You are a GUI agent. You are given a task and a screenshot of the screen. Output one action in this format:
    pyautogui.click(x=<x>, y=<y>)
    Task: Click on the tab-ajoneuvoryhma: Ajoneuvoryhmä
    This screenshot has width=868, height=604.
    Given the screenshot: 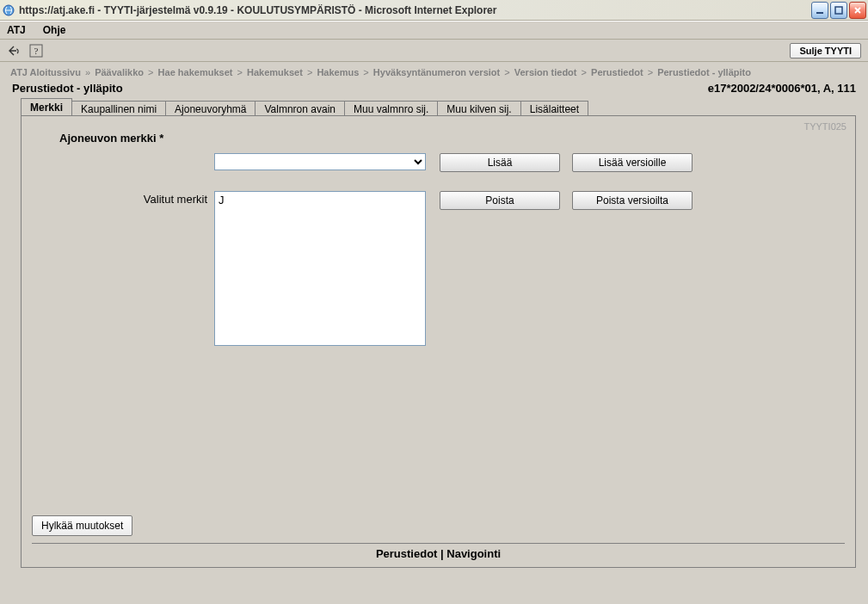 What is the action you would take?
    pyautogui.click(x=210, y=108)
    